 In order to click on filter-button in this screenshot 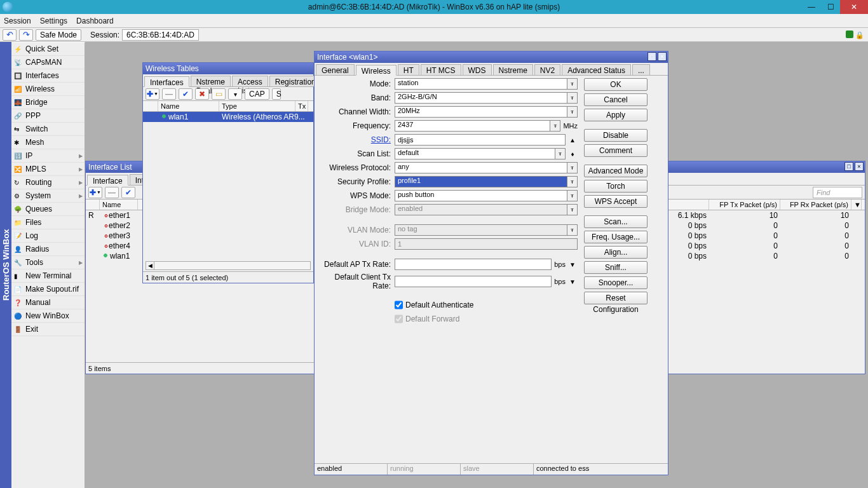, I will do `click(235, 94)`.